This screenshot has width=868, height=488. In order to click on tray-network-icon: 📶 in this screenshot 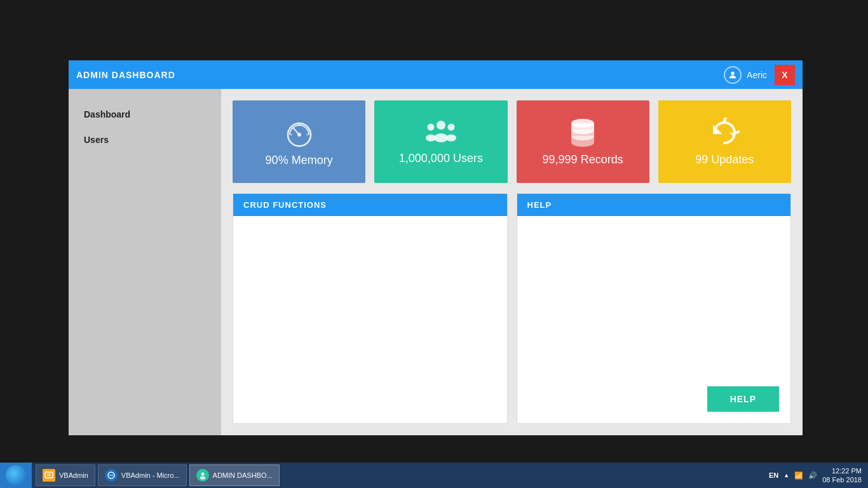, I will do `click(799, 475)`.